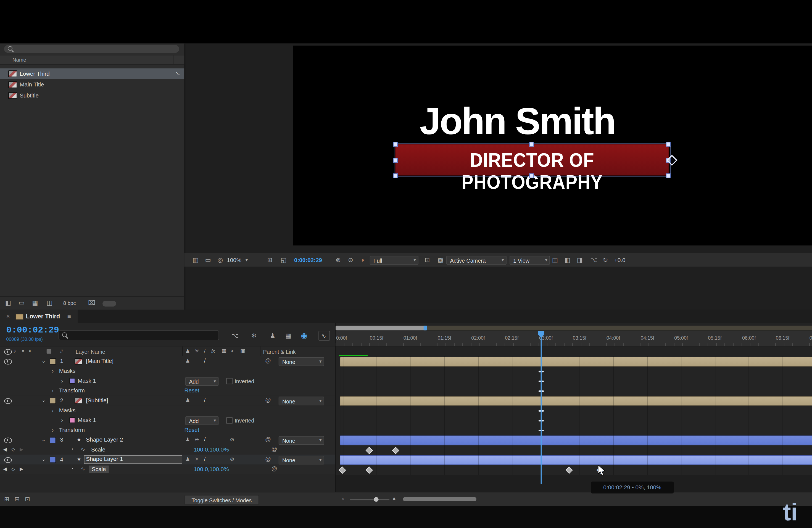 The image size is (812, 528). Describe the element at coordinates (439, 499) in the screenshot. I see `horizontal-scrollbar-thumb` at that location.